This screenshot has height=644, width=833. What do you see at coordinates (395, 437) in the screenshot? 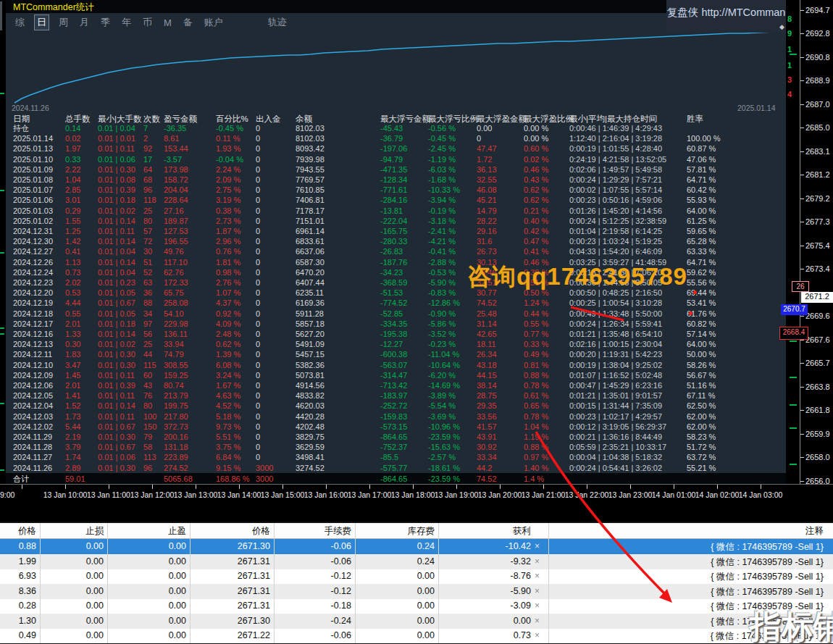
I see `stats-row: 2024.11.292.190.01 | 0.3079200.165.51 %0…` at bounding box center [395, 437].